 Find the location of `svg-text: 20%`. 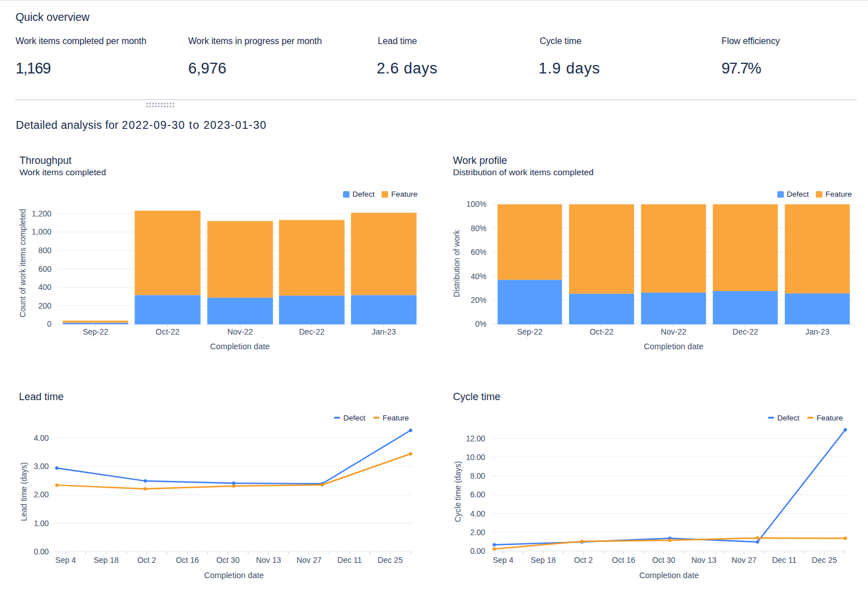

svg-text: 20% is located at coordinates (479, 300).